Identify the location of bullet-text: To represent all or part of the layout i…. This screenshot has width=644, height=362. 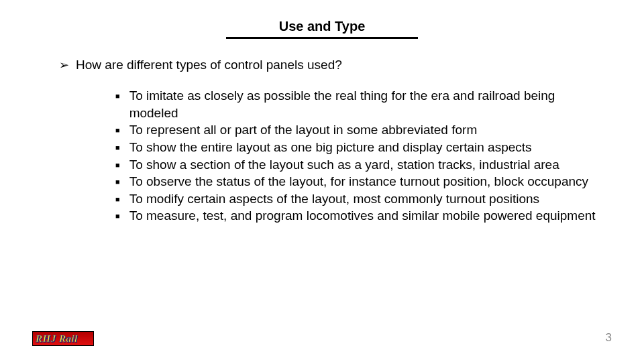
(303, 130).